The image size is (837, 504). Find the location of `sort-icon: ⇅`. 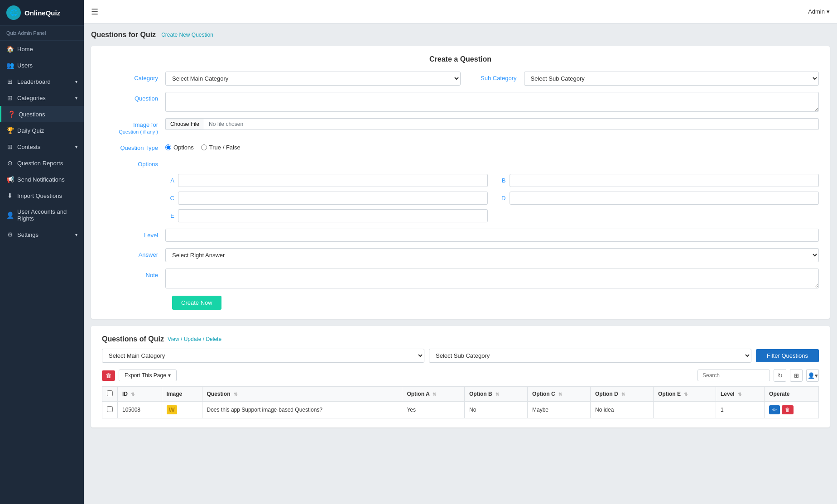

sort-icon: ⇅ is located at coordinates (434, 394).